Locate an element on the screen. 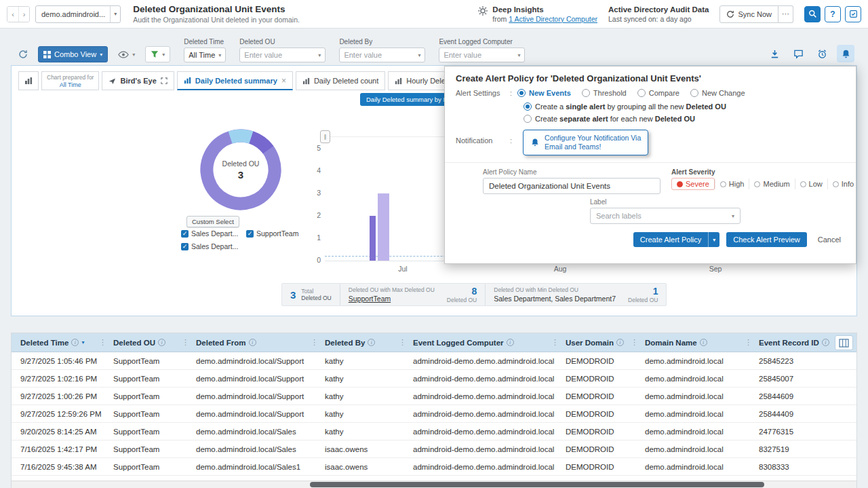 The width and height of the screenshot is (868, 488). deleted-time-dropdown: All Time ▾ is located at coordinates (205, 55).